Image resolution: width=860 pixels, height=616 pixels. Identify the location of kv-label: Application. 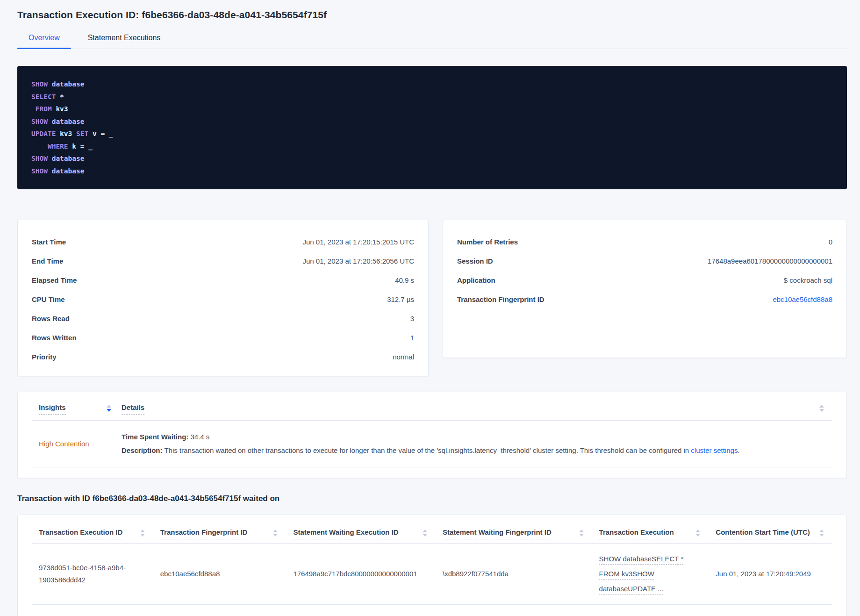
(476, 280).